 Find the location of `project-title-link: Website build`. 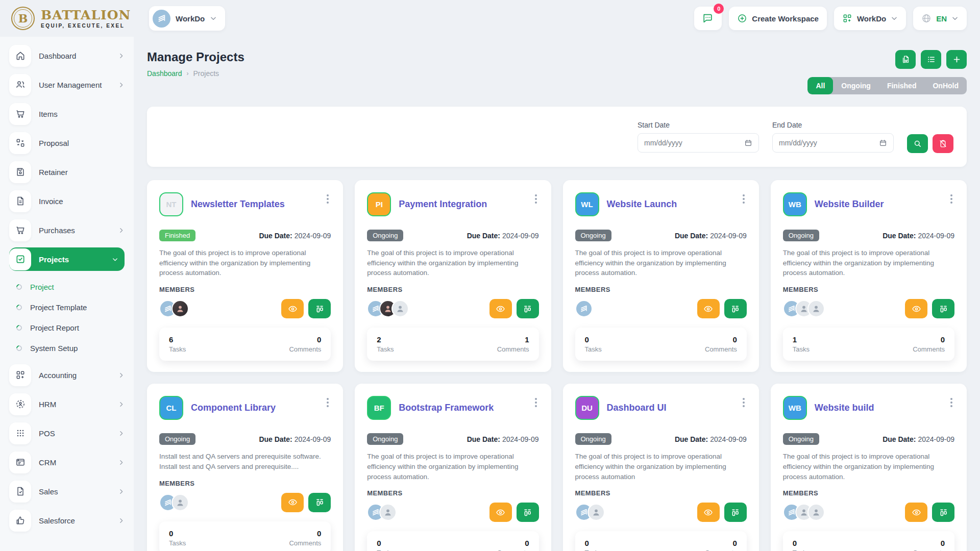

project-title-link: Website build is located at coordinates (844, 408).